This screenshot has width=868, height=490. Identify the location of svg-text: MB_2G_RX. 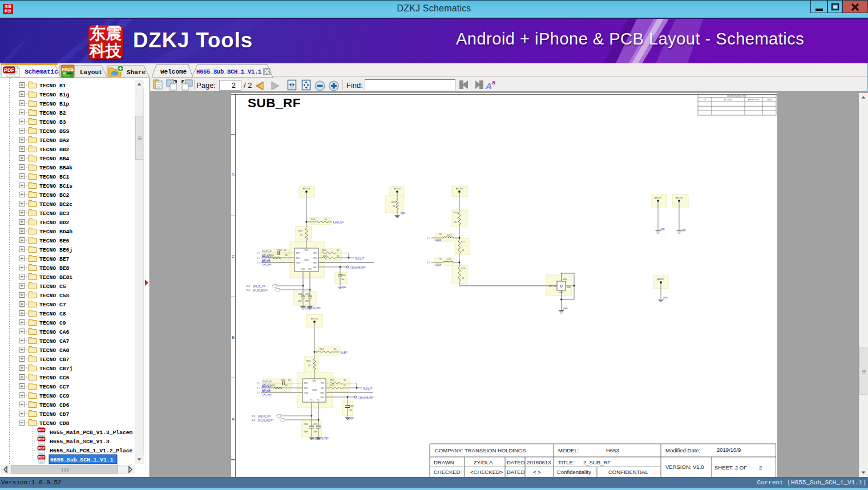
(267, 257).